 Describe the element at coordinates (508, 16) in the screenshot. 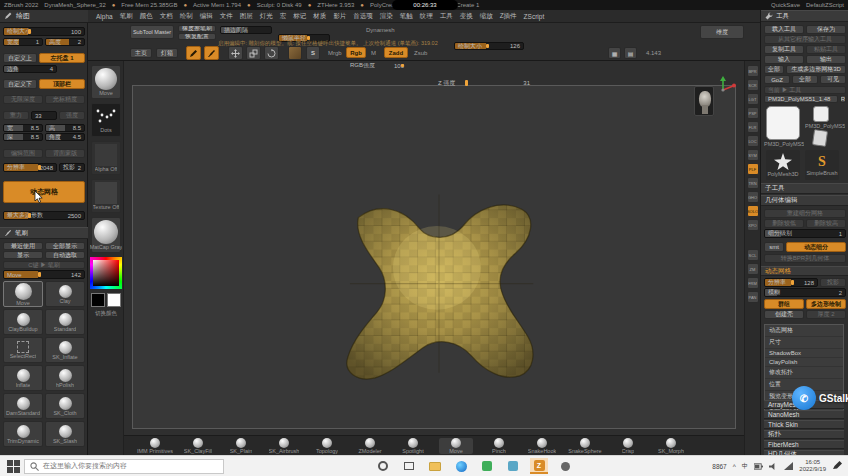

I see `menu-zplugin: Z插件` at that location.